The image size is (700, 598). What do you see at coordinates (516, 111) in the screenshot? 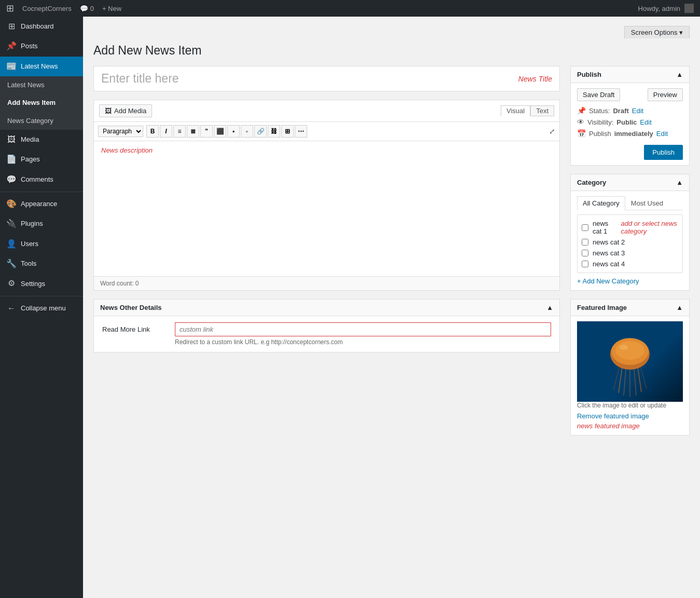
I see `visual-tab: Visual` at bounding box center [516, 111].